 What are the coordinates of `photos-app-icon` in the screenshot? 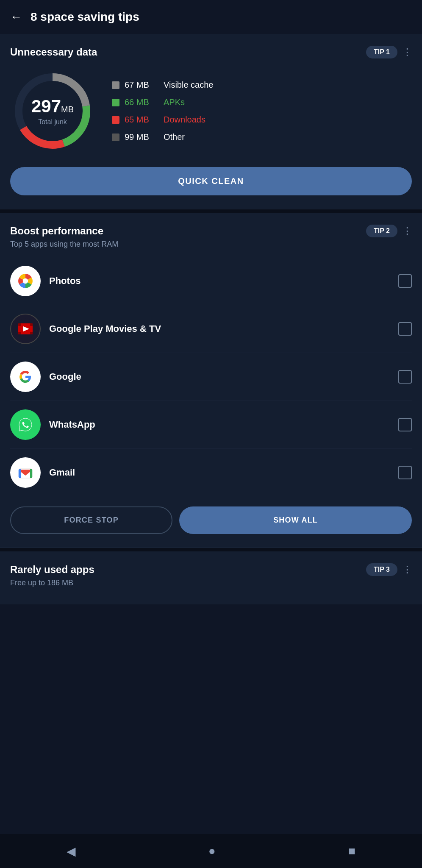 It's located at (25, 281).